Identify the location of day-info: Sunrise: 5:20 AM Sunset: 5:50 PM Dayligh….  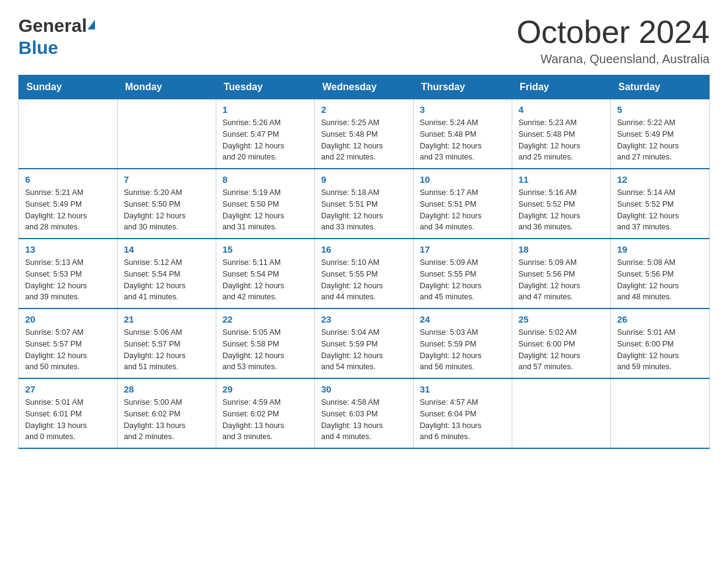
(167, 210).